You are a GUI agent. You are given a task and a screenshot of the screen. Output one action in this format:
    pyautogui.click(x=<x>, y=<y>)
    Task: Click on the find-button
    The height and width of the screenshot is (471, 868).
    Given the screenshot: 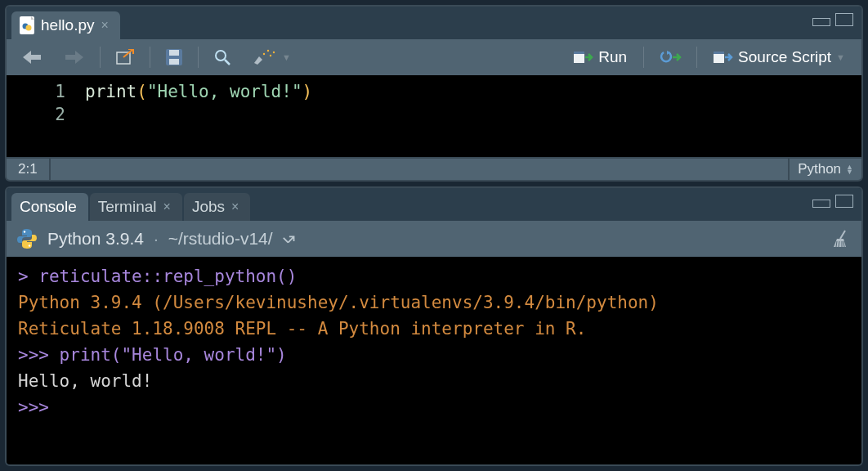 What is the action you would take?
    pyautogui.click(x=222, y=57)
    